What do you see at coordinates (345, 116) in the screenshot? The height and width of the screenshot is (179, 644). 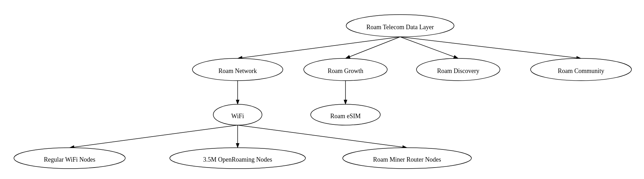 I see `node-esim-label: Roam eSIM` at bounding box center [345, 116].